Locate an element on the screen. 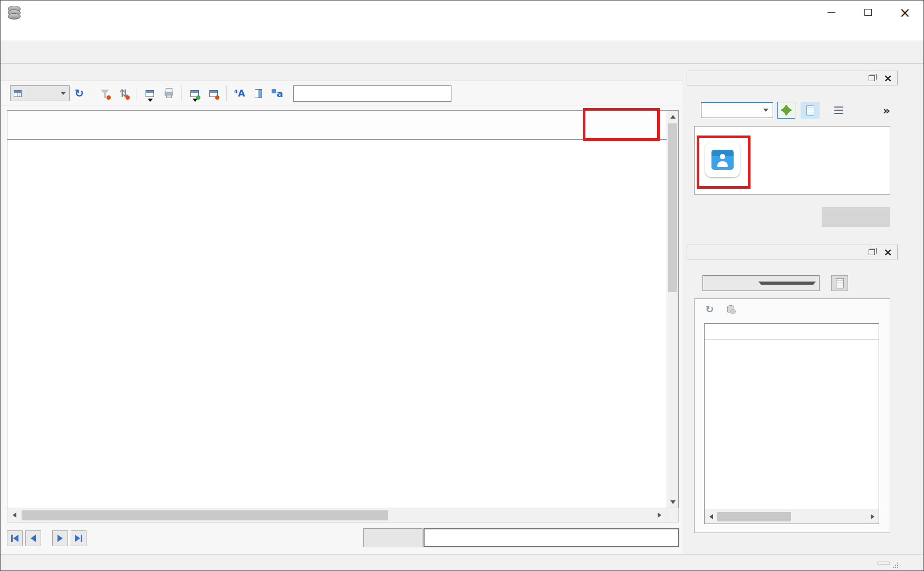 Image resolution: width=924 pixels, height=571 pixels. remote-list-body is located at coordinates (792, 424).